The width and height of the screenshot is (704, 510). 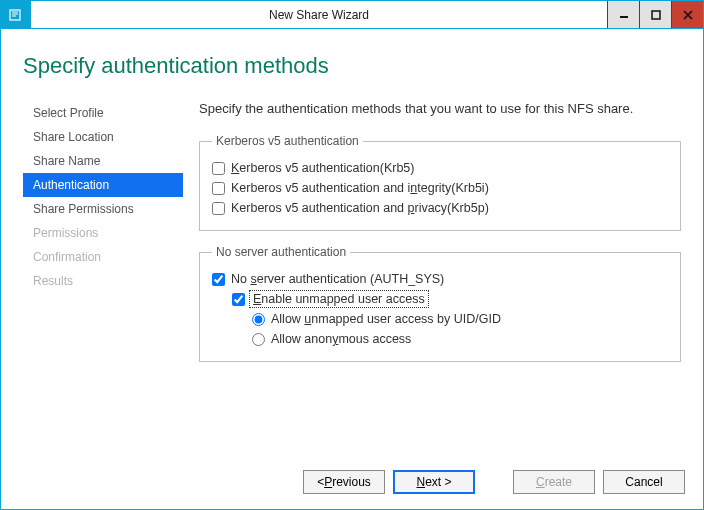 What do you see at coordinates (103, 233) in the screenshot?
I see `sidebar-item-permissions: Permissions` at bounding box center [103, 233].